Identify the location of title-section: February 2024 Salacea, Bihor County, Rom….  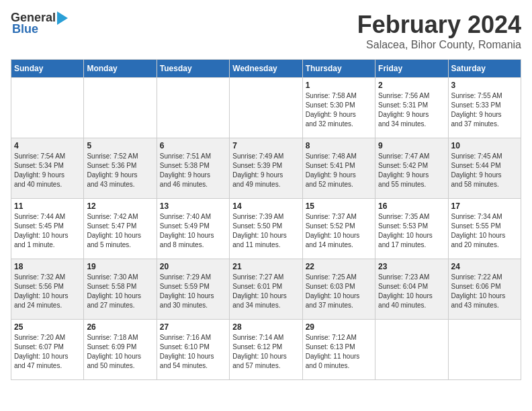
(439, 31).